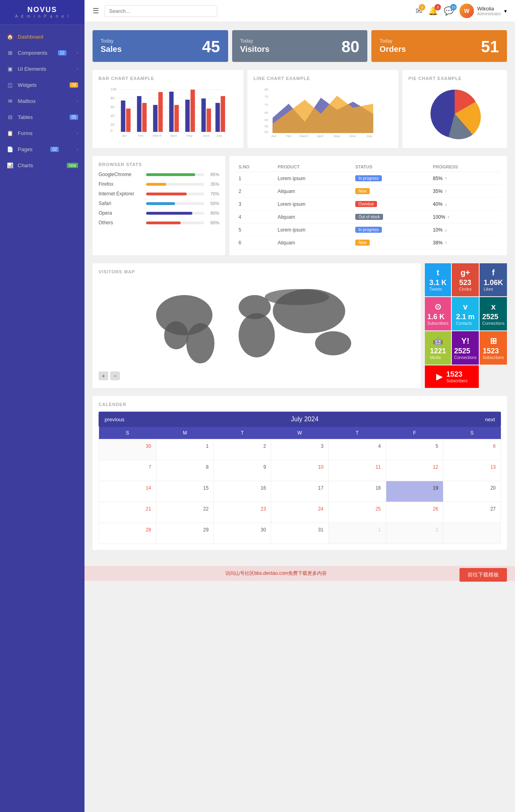  Describe the element at coordinates (168, 112) in the screenshot. I see `bar-chart-svg: 100 80 60 40 20 0` at that location.